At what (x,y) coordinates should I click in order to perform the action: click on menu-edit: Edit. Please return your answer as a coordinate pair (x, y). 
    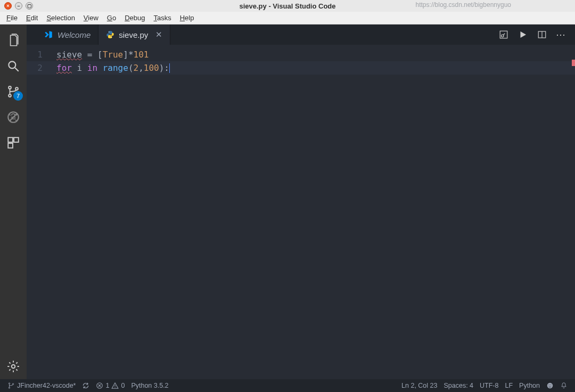
    Looking at the image, I should click on (32, 18).